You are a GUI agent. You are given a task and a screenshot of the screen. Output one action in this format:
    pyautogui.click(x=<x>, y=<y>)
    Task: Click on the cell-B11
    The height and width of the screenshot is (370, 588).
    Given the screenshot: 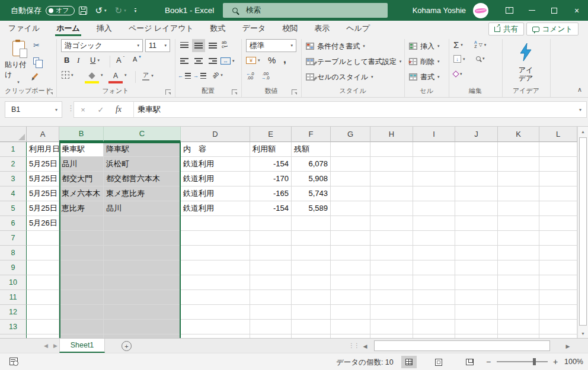 What is the action you would take?
    pyautogui.click(x=82, y=297)
    